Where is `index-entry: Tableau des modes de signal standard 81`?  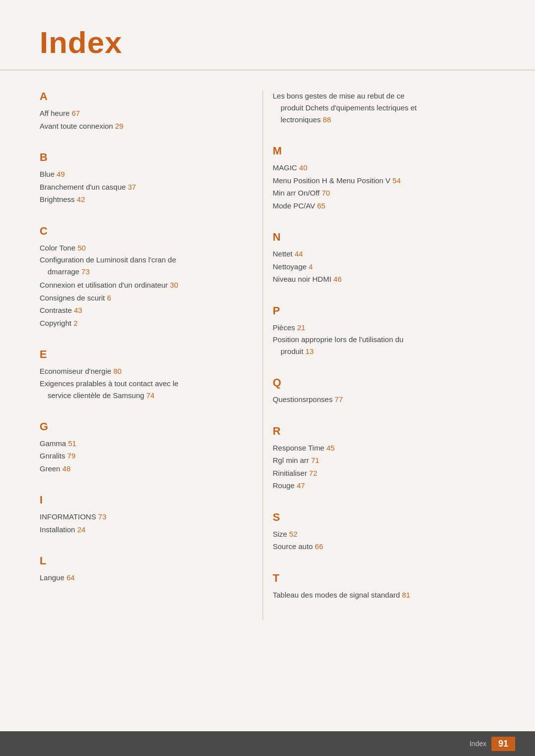 index-entry: Tableau des modes de signal standard 81 is located at coordinates (374, 595).